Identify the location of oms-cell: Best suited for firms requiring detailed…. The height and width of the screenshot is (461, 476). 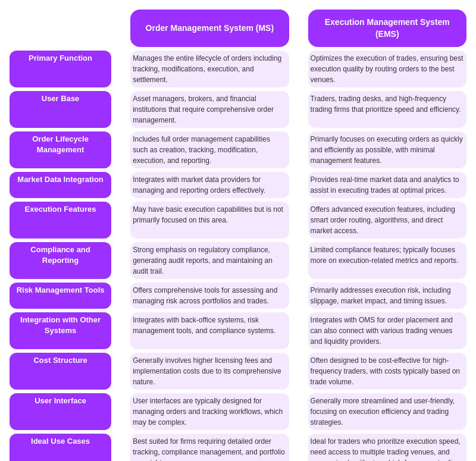
(209, 447).